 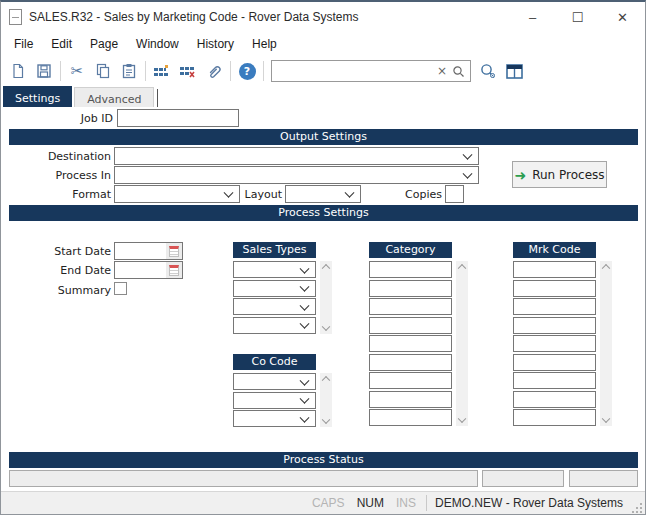 What do you see at coordinates (18, 71) in the screenshot?
I see `new-document-button` at bounding box center [18, 71].